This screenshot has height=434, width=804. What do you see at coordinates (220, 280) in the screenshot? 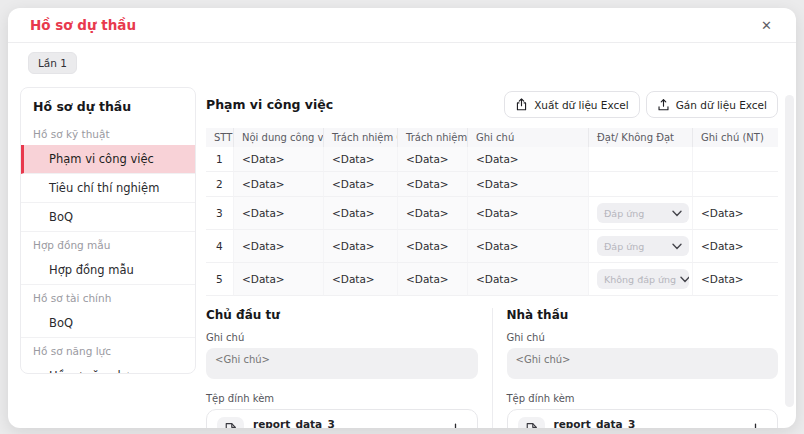
I see `cell-stt: 5` at bounding box center [220, 280].